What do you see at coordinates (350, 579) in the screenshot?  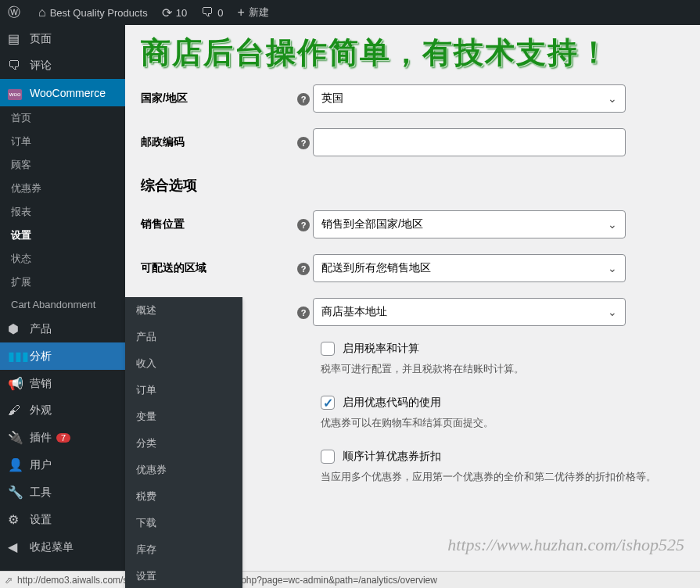 I see `browser-statusbar: ⬀ http://demo3.aiwalls.com/shopdemo/wp-a…` at bounding box center [350, 579].